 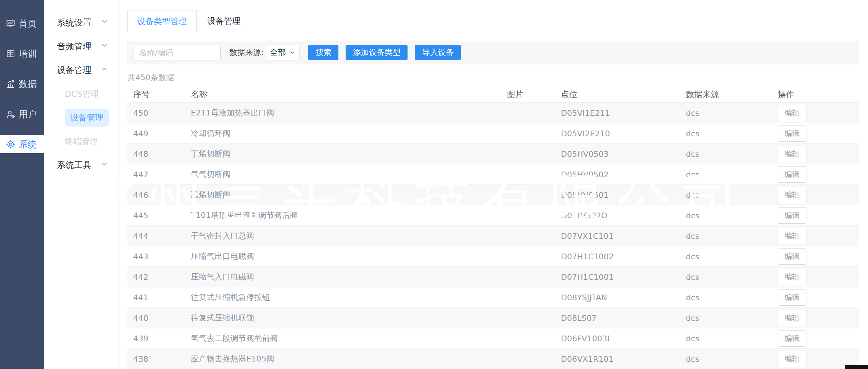 I want to click on menu-item-label: 设备管理, so click(x=74, y=70).